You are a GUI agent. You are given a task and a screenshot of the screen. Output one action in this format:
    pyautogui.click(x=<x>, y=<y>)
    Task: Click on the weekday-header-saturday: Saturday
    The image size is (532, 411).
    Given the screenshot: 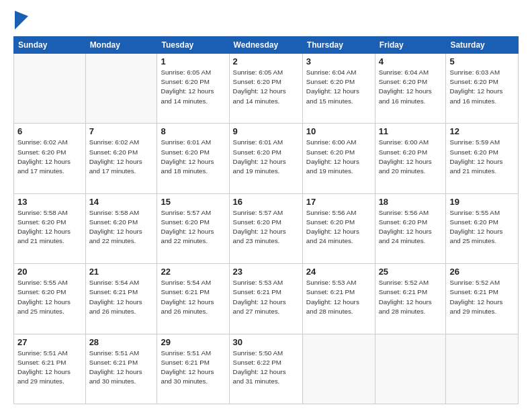 What is the action you would take?
    pyautogui.click(x=482, y=46)
    